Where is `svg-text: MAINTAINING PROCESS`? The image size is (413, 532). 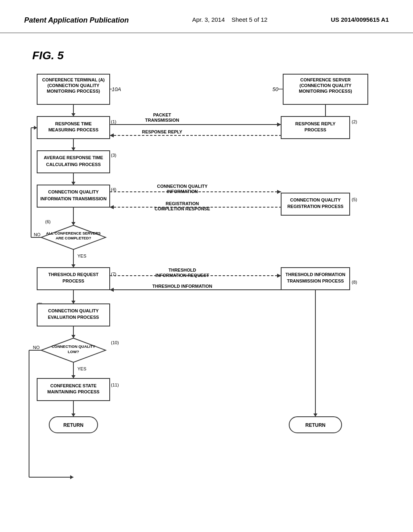 svg-text: MAINTAINING PROCESS is located at coordinates (73, 392).